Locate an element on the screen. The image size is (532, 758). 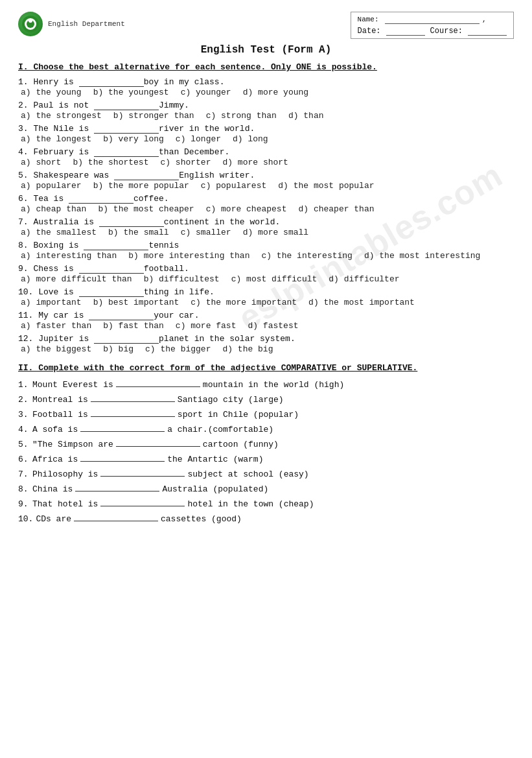
options-line: a) the longestb) very longc) longerd) lo… is located at coordinates (267, 139).